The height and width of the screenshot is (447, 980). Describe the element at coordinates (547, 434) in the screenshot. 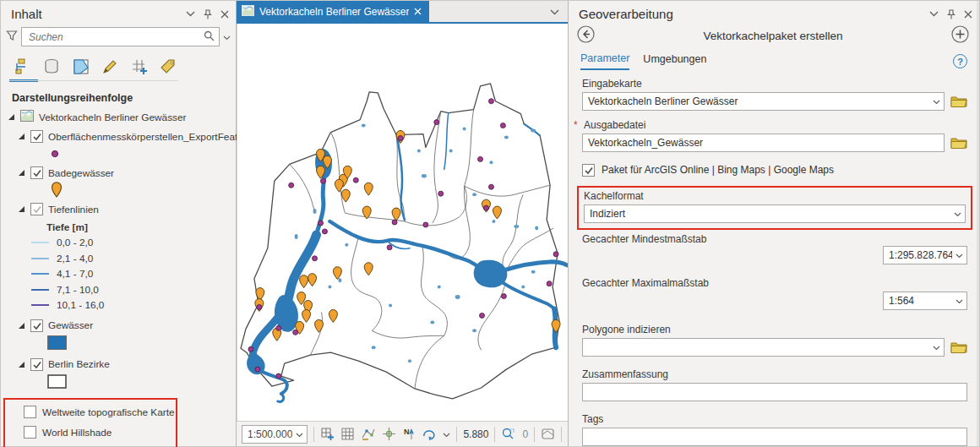

I see `extent-box-icon` at that location.